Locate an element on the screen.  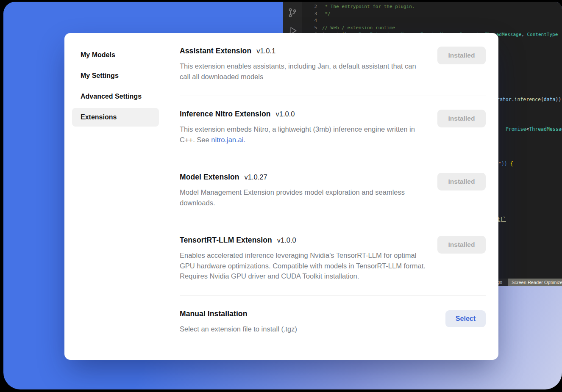
code-token: inference is located at coordinates (528, 99).